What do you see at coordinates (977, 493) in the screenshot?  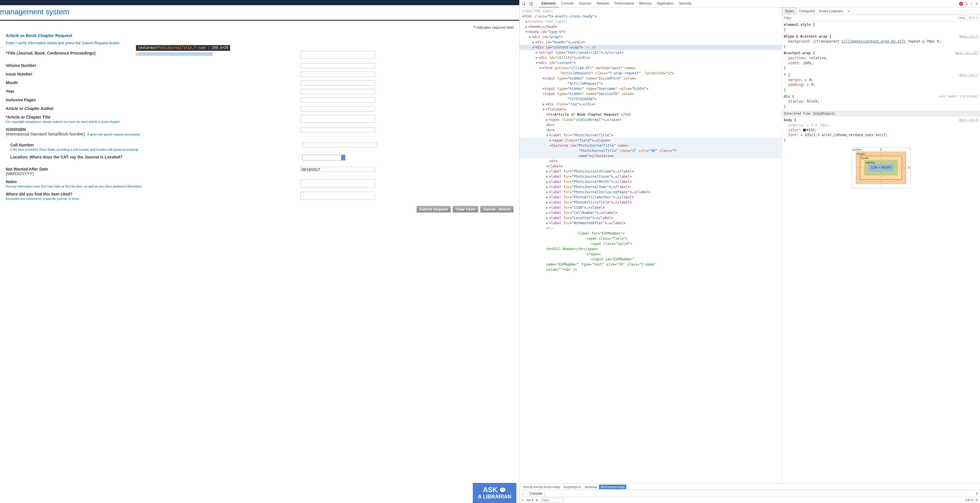 I see `drawer-close-icon: ✕` at bounding box center [977, 493].